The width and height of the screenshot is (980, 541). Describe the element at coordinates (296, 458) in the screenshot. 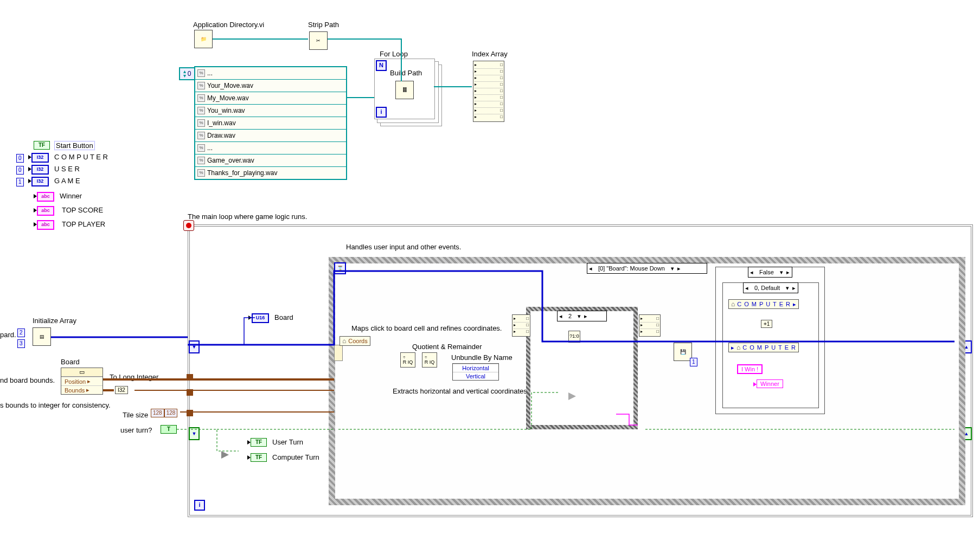

I see `computer-turn-ind-label: Computer Turn` at that location.